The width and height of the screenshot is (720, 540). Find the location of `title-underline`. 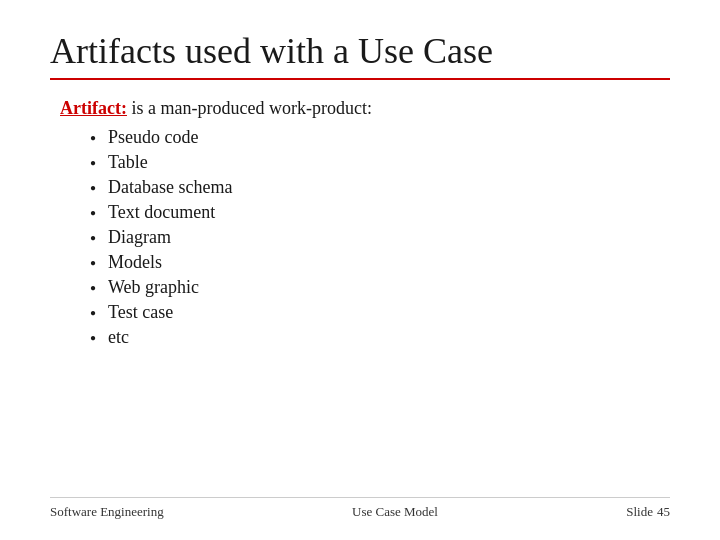

title-underline is located at coordinates (360, 79).